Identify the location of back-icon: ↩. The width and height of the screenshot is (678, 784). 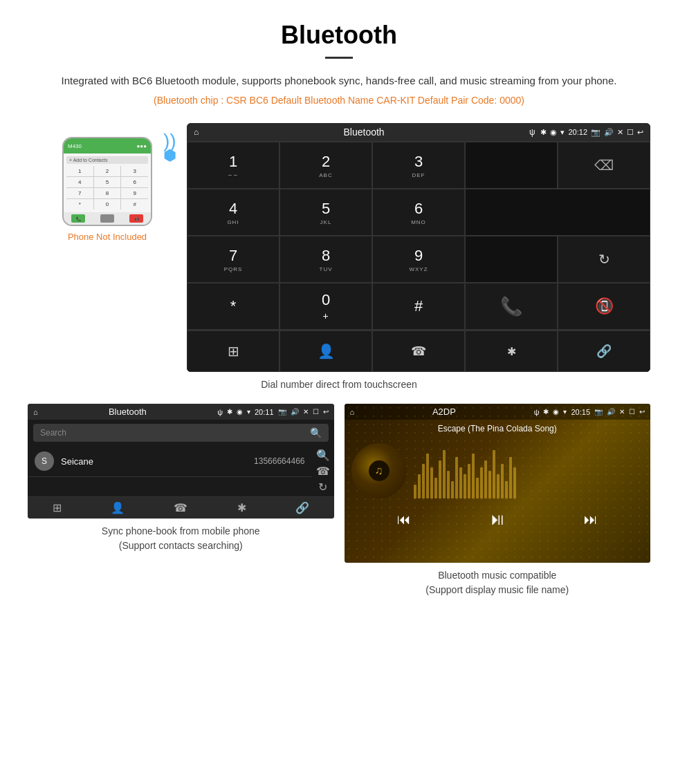
(641, 133).